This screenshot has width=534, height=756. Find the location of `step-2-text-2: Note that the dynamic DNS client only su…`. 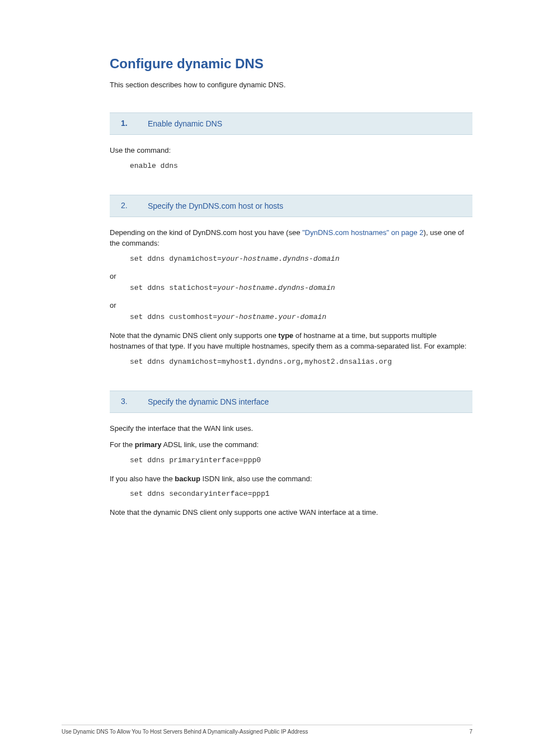

step-2-text-2: Note that the dynamic DNS client only su… is located at coordinates (291, 341).